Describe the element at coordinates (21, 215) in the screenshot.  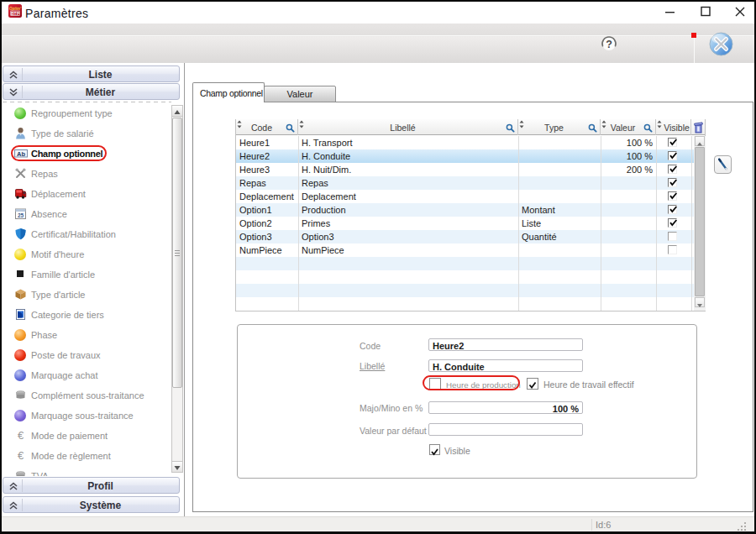
I see `svg-text: 25` at that location.